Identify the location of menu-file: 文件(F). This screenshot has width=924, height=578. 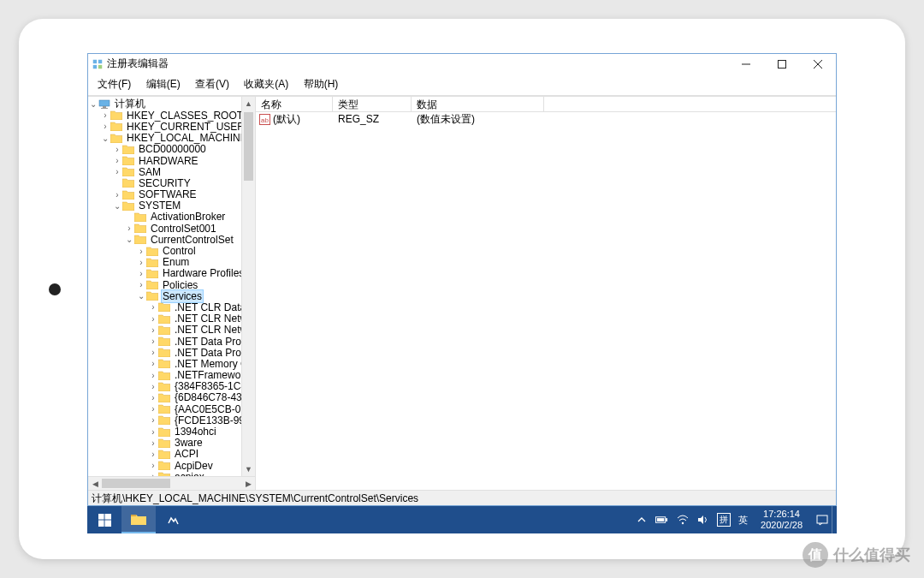
(115, 84).